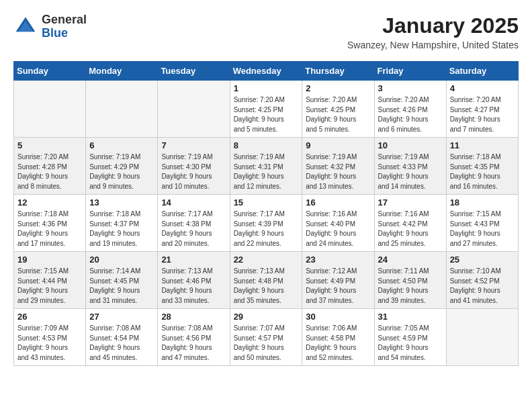 The width and height of the screenshot is (532, 411). Describe the element at coordinates (338, 115) in the screenshot. I see `day-info: Sunrise: 7:20 AMSunset: 4:25 PMDaylight:…` at that location.